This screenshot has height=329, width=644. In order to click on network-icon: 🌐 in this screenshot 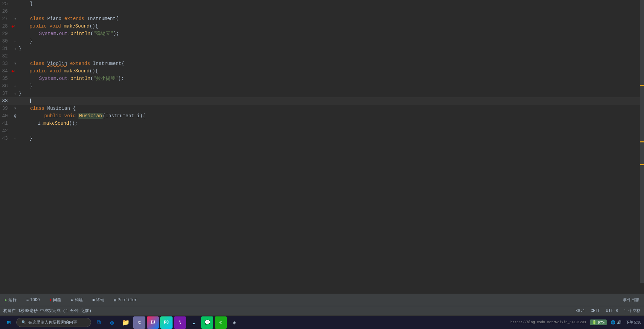, I will do `click(613, 322)`.